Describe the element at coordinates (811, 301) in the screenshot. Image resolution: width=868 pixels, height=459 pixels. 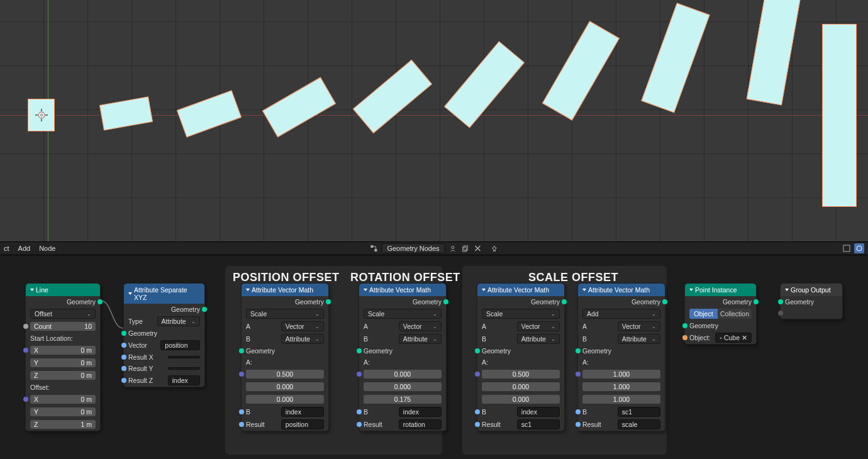
I see `node-group-output: Group Output Geometry` at that location.